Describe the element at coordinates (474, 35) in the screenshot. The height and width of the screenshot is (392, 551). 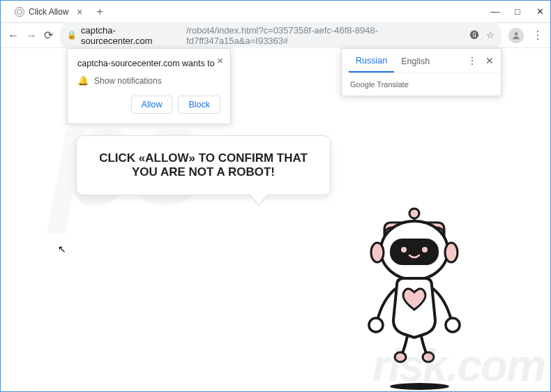
I see `translate-icon: 🅖` at that location.